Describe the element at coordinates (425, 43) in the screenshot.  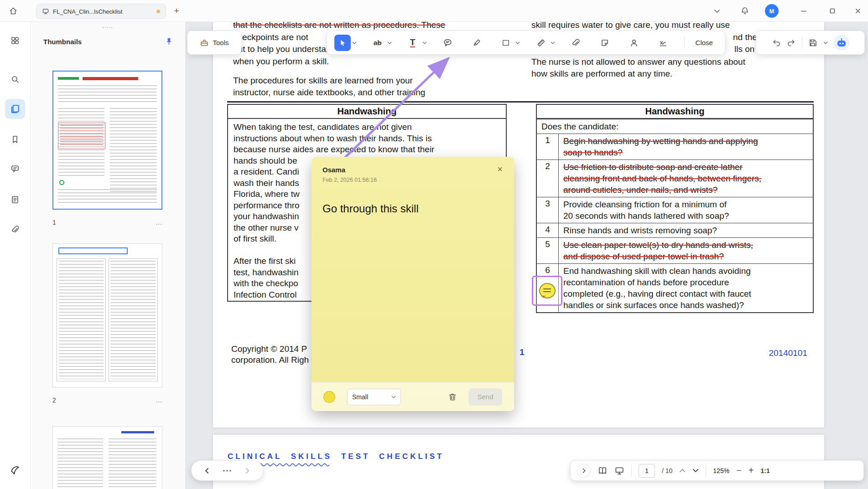
I see `text-tool-chevron-icon` at that location.